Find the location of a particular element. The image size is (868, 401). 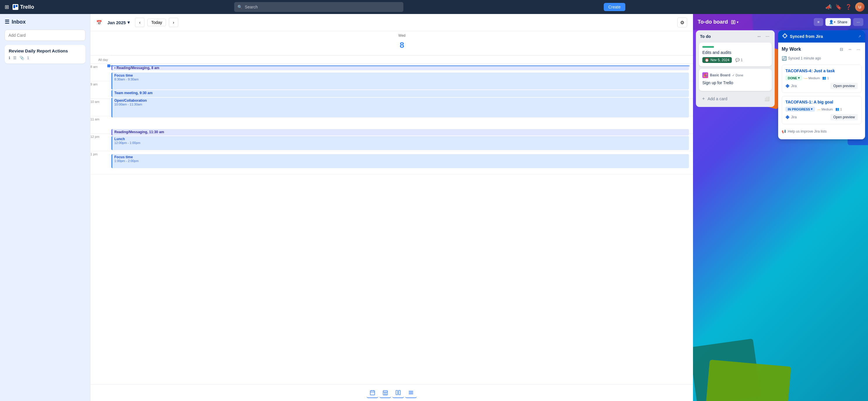

attachment-count: 1 is located at coordinates (28, 58).